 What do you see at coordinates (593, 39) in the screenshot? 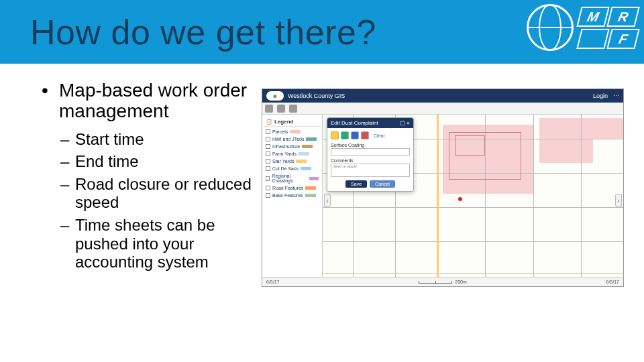
I see `mrf-cell-blank` at bounding box center [593, 39].